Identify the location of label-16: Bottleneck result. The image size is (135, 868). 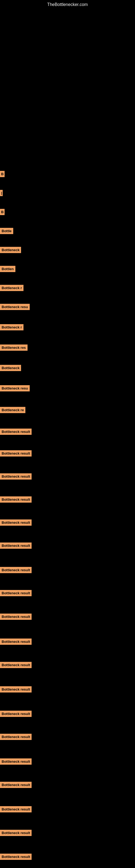
(16, 476).